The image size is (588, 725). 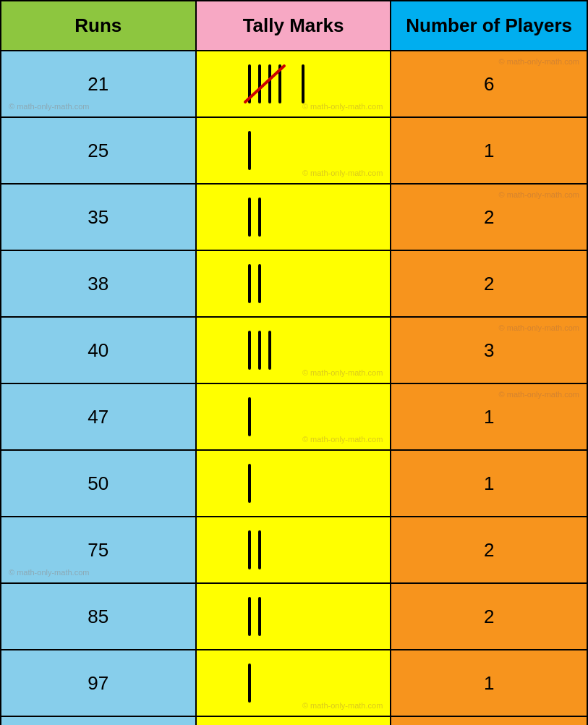 I want to click on cell-runs: 38, so click(x=99, y=284).